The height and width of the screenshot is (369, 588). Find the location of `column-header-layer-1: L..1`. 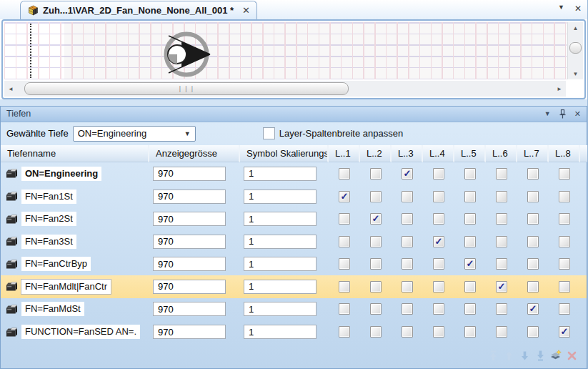

column-header-layer-1: L..1 is located at coordinates (344, 154).